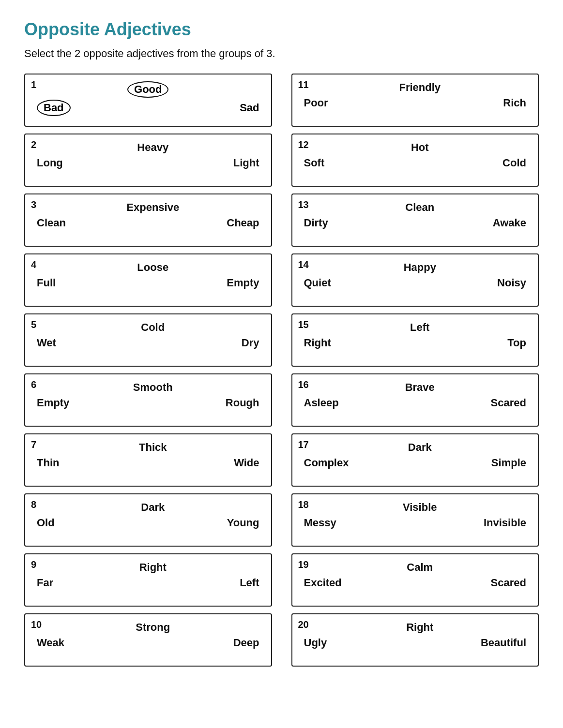 The width and height of the screenshot is (563, 728). What do you see at coordinates (415, 580) in the screenshot?
I see `adjective-card: 19CalmExcitedScared` at bounding box center [415, 580].